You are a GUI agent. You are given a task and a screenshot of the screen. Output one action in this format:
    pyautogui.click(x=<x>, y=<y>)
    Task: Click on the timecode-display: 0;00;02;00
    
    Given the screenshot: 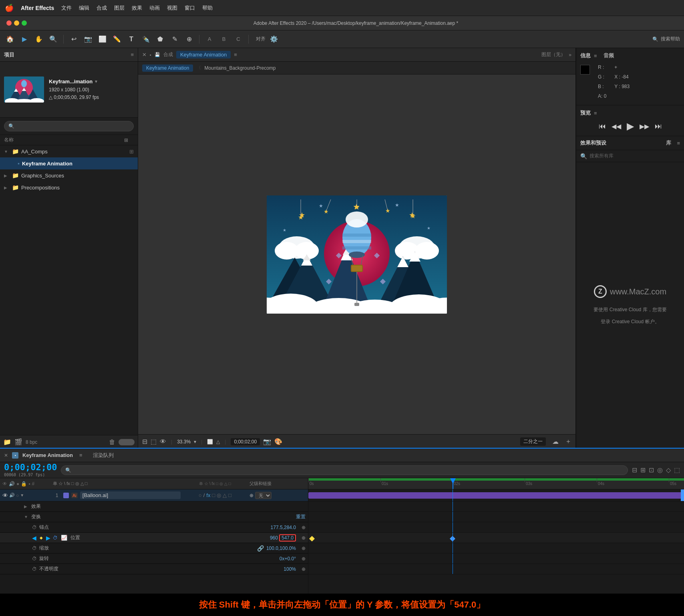 What is the action you would take?
    pyautogui.click(x=30, y=467)
    